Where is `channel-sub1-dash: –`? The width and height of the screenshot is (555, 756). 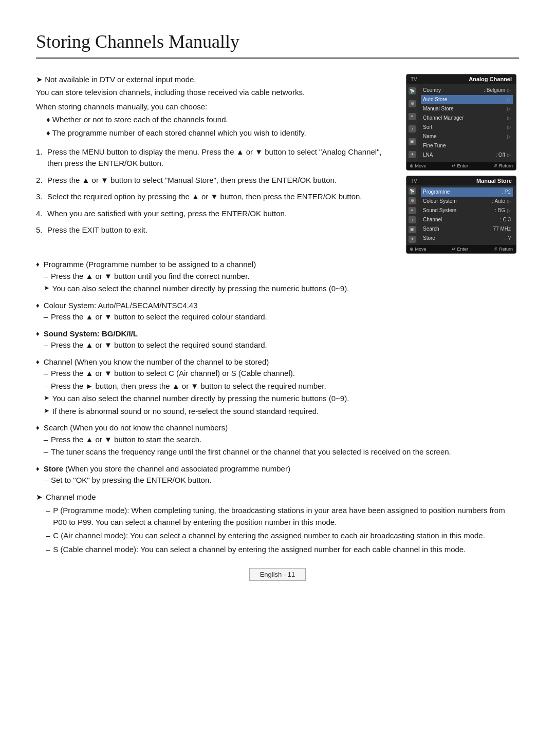 channel-sub1-dash: – is located at coordinates (46, 374).